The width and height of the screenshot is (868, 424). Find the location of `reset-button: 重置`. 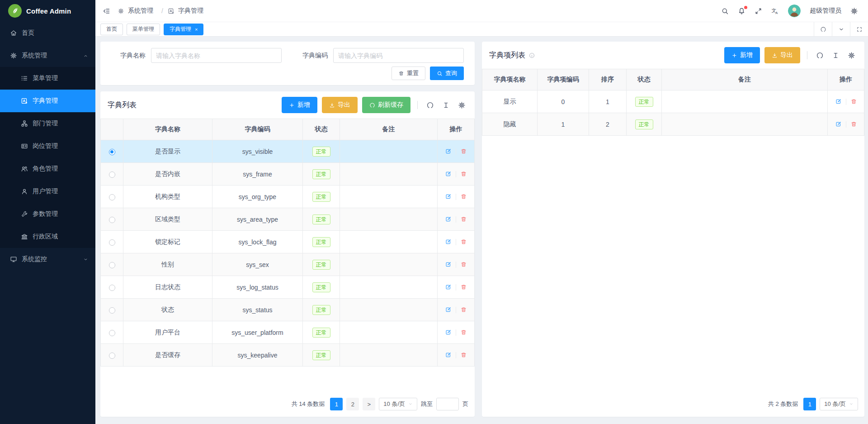

reset-button: 重置 is located at coordinates (409, 73).